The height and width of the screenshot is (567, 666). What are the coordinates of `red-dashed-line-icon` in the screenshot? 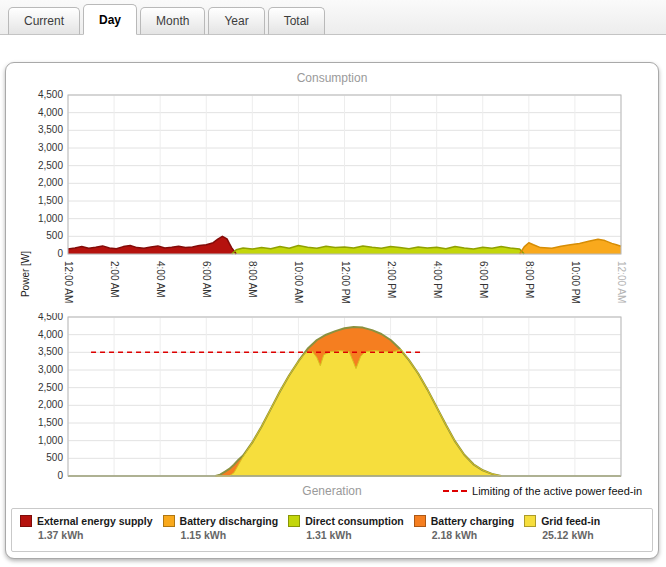 It's located at (455, 491).